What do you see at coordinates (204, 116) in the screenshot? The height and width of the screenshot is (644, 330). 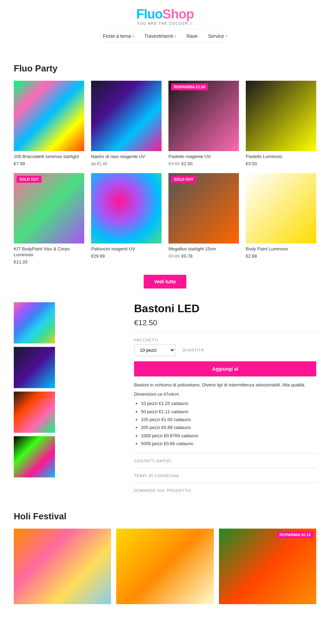 I see `product-image: RISPARMIA €1.00` at bounding box center [204, 116].